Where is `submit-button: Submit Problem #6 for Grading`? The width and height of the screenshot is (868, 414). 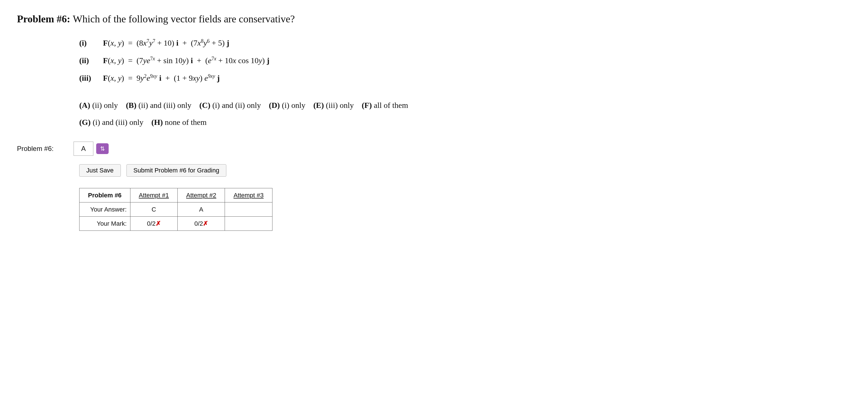
submit-button: Submit Problem #6 for Grading is located at coordinates (177, 171).